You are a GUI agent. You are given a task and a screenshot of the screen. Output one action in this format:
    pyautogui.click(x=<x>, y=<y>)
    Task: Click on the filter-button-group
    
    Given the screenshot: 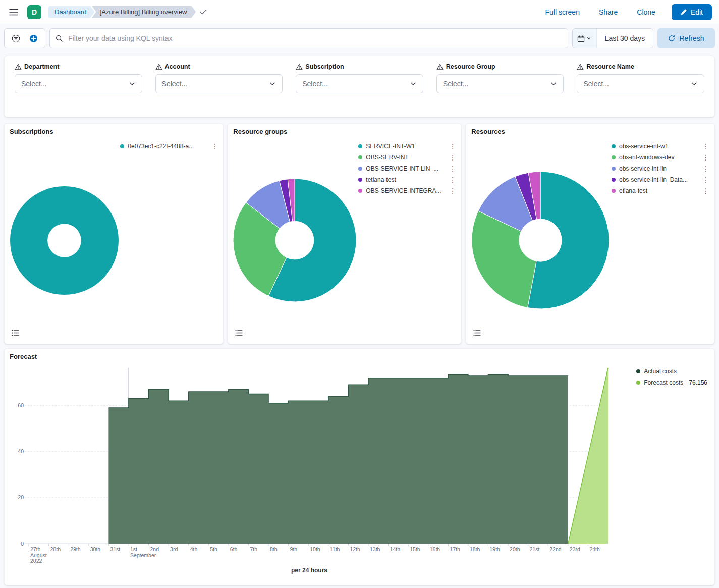 What is the action you would take?
    pyautogui.click(x=25, y=38)
    